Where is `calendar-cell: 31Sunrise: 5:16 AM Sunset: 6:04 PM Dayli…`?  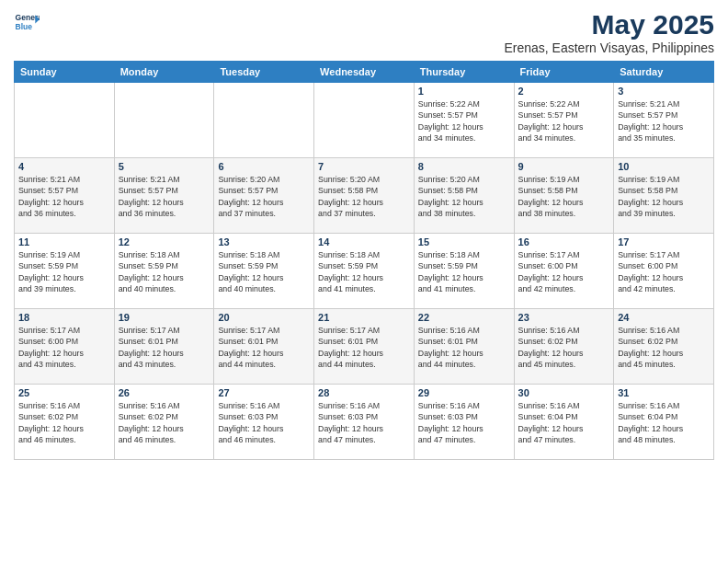
calendar-cell: 31Sunrise: 5:16 AM Sunset: 6:04 PM Dayli… is located at coordinates (664, 422).